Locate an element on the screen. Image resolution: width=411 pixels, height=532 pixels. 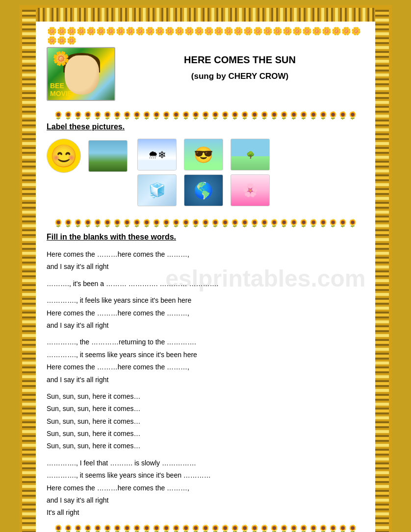
pics-left: 😊 🏠 is located at coordinates (87, 156).